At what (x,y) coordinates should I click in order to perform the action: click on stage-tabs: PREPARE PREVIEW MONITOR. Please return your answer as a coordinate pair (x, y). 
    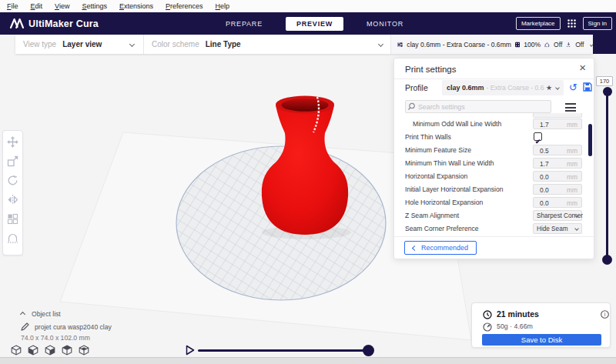
    Looking at the image, I should click on (314, 23).